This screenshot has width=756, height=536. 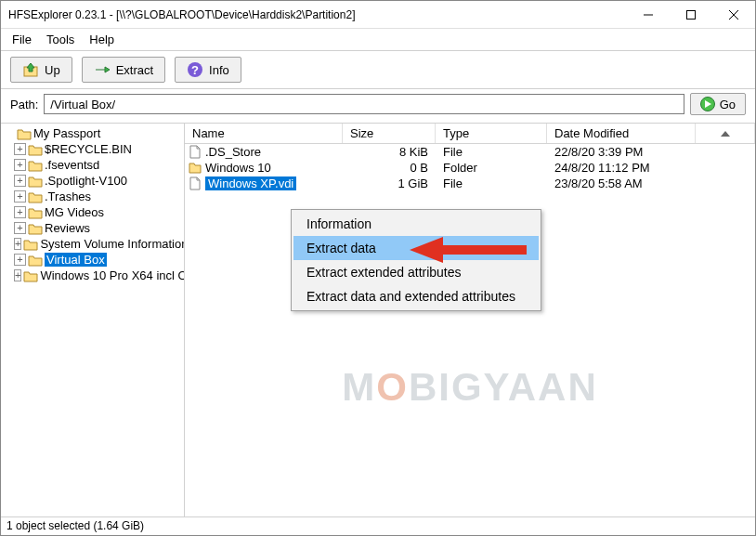 I want to click on minimize-button, so click(x=648, y=15).